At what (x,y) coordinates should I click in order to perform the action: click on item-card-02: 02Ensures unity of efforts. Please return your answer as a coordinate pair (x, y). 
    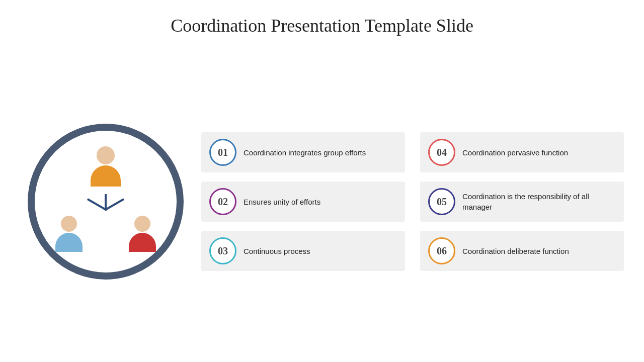
    Looking at the image, I should click on (303, 202).